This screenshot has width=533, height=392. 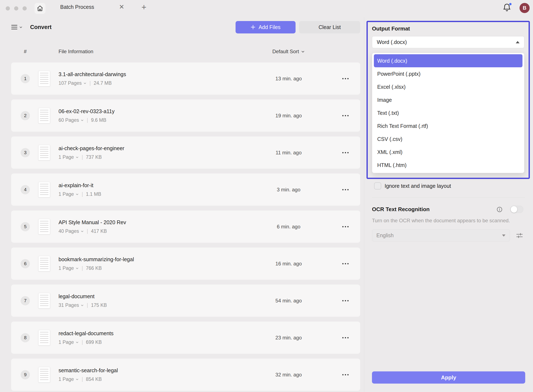 I want to click on clear-list-label: Clear List, so click(x=330, y=27).